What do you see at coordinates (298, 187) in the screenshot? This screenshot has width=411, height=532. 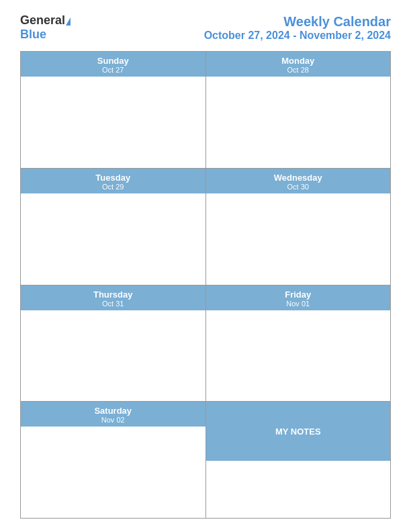 I see `wednesday-date: Oct 30` at bounding box center [298, 187].